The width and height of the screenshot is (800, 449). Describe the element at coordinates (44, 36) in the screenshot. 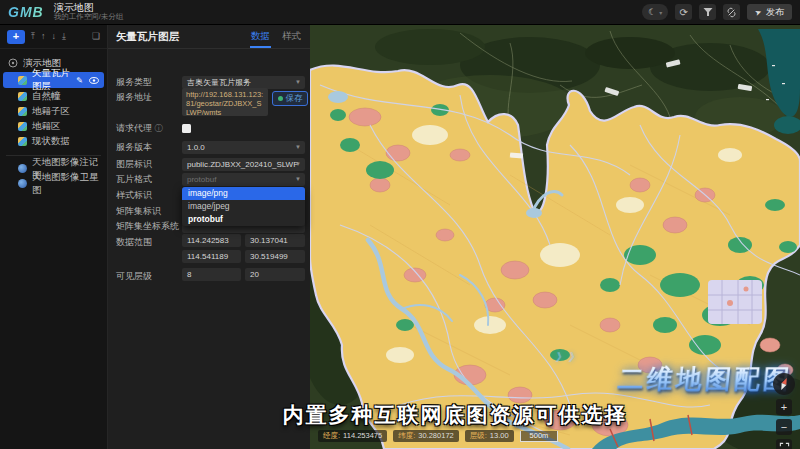

I see `move-up-icon: ↑` at that location.